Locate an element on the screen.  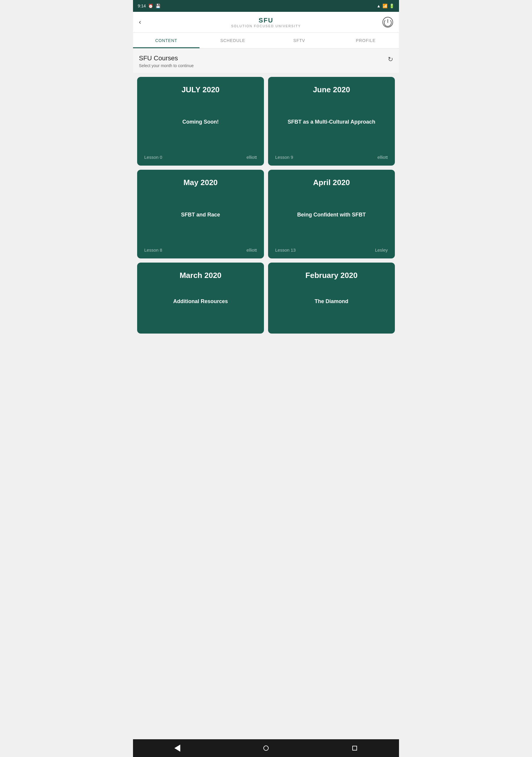
page-header: SFU Courses Select your month to continu… is located at coordinates (266, 61).